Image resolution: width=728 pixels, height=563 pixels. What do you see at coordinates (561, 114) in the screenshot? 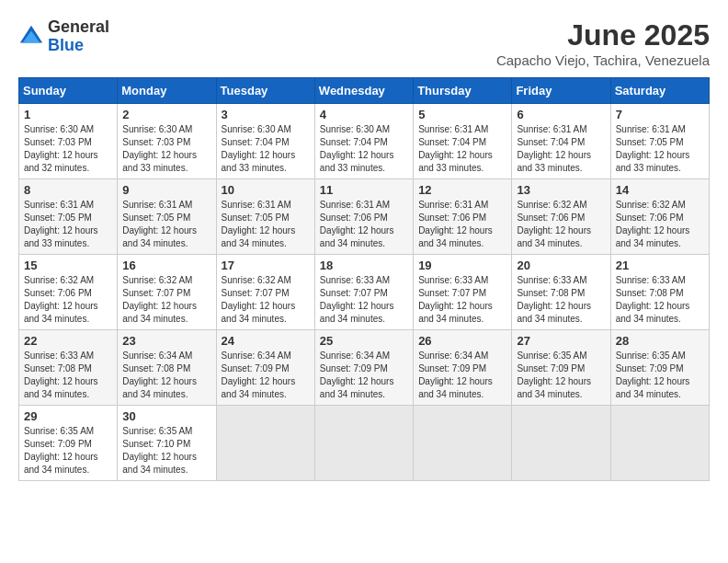
I see `day-number: 6` at bounding box center [561, 114].